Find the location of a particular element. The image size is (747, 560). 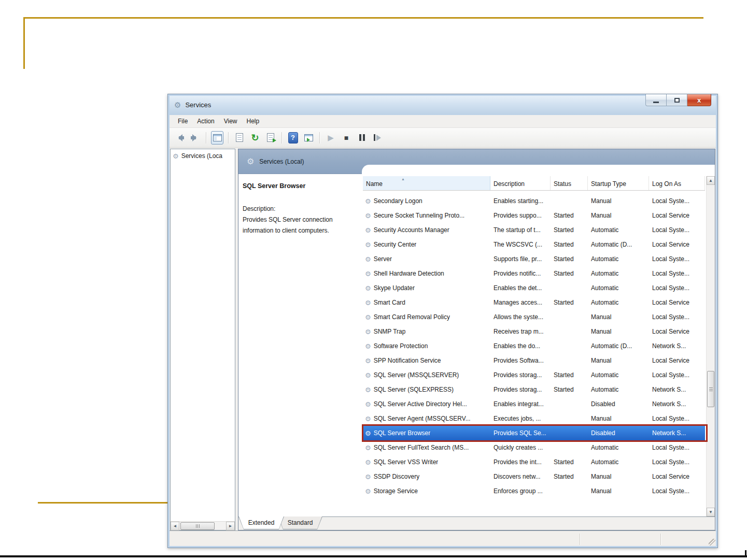

table-row: ⚙ SQL Server Browser Provides SQL Se... … is located at coordinates (534, 433).